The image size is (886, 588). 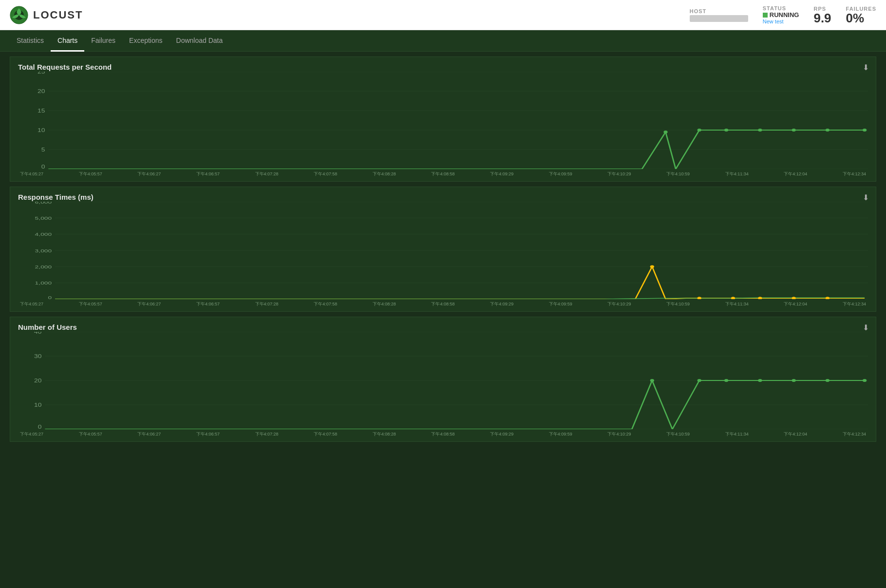 I want to click on ux-label-14: 下午4:12:34, so click(x=854, y=435).